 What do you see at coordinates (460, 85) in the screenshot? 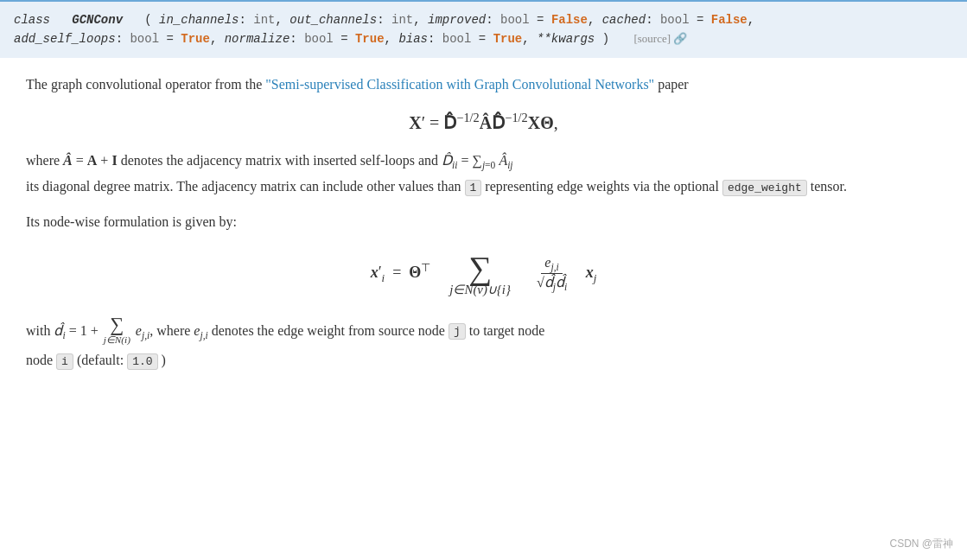
I see `paper-link: "Semi-supervised Classification with Gra…` at bounding box center [460, 85].